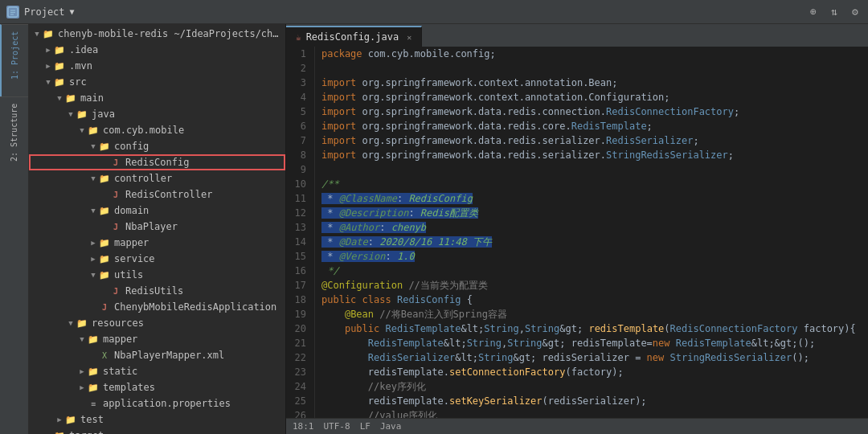 This screenshot has height=434, width=868. I want to click on tree-label: .idea, so click(84, 50).